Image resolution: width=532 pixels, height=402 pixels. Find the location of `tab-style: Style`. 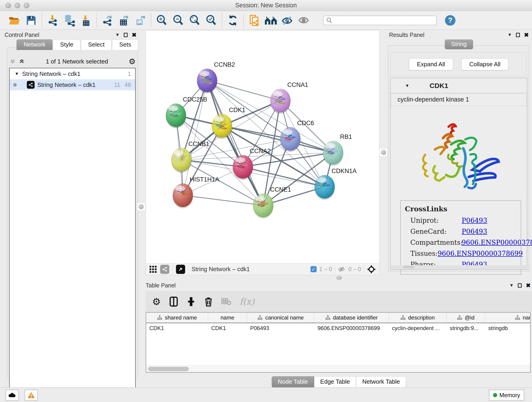

tab-style: Style is located at coordinates (67, 45).